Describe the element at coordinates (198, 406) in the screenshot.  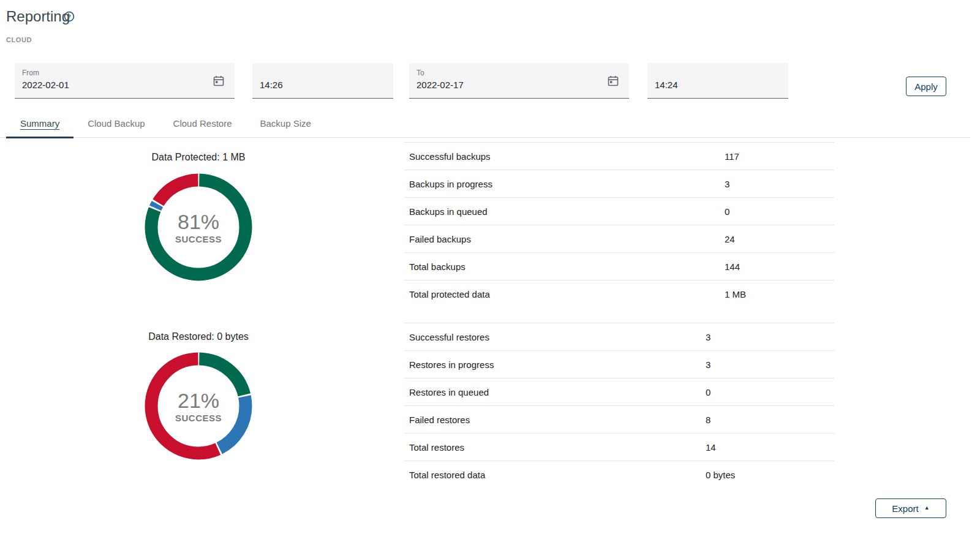
I see `data-restored-donut: 21% SUCCESS` at that location.